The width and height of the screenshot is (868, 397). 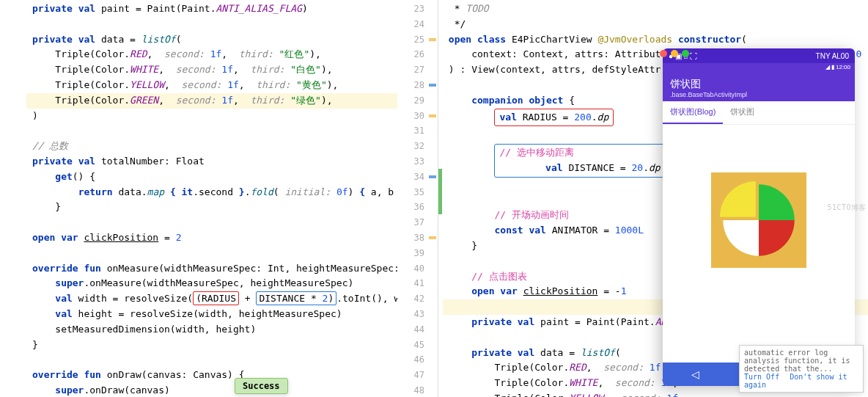 What do you see at coordinates (742, 113) in the screenshot?
I see `tab-pie: 饼状图` at bounding box center [742, 113].